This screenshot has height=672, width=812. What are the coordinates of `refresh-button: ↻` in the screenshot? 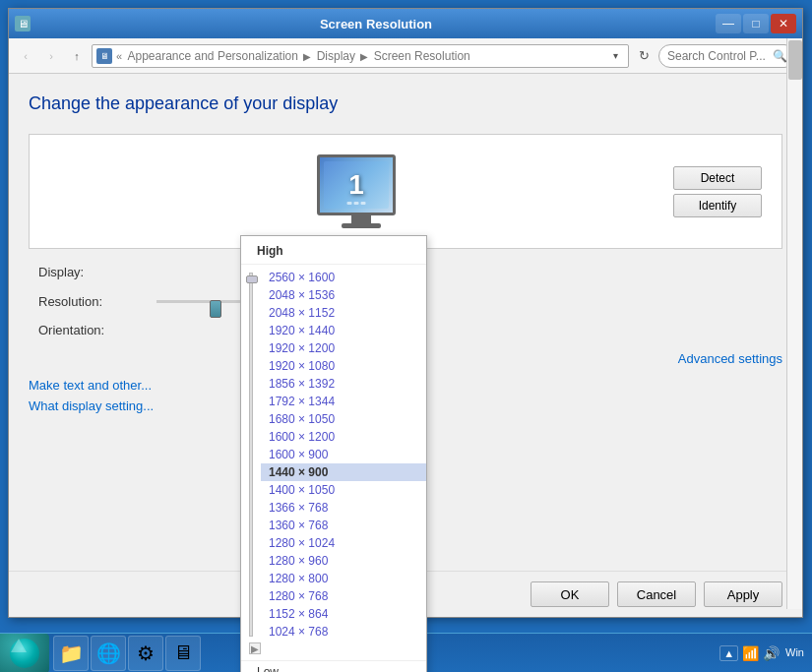 It's located at (644, 56).